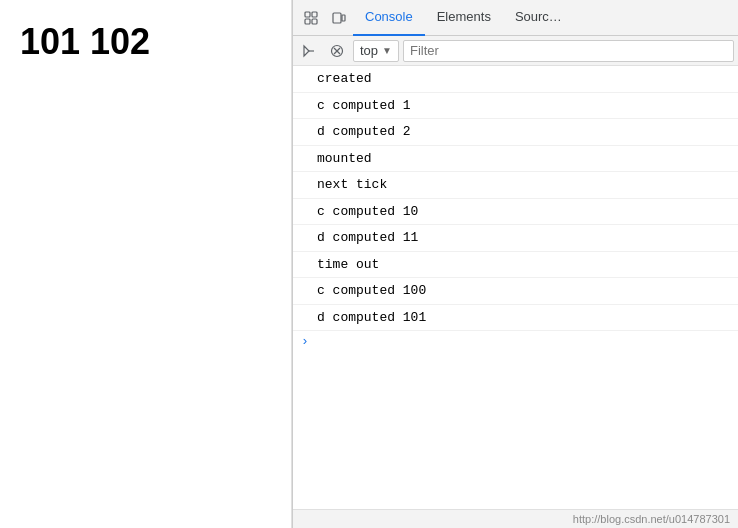 This screenshot has height=528, width=738. I want to click on console-toolbar: top ▼, so click(516, 51).